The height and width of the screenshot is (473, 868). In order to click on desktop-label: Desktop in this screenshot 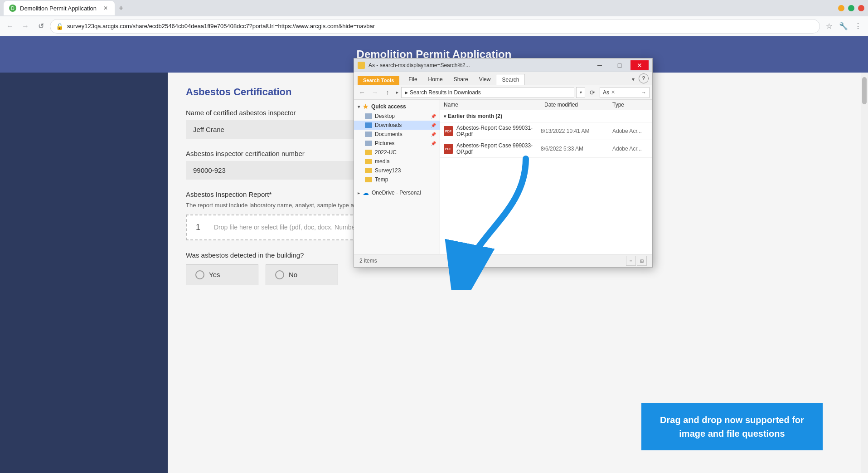, I will do `click(385, 116)`.